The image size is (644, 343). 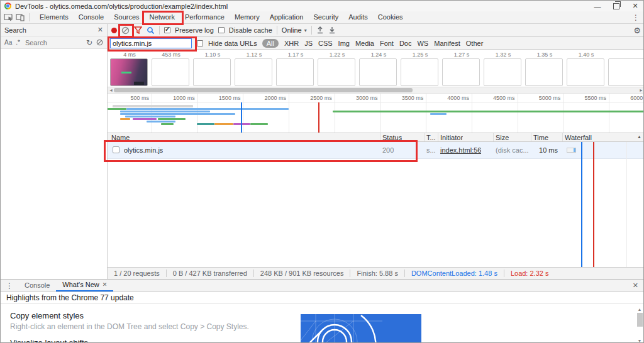 What do you see at coordinates (84, 285) in the screenshot?
I see `drawer-tab-whats-new: What's New ✕` at bounding box center [84, 285].